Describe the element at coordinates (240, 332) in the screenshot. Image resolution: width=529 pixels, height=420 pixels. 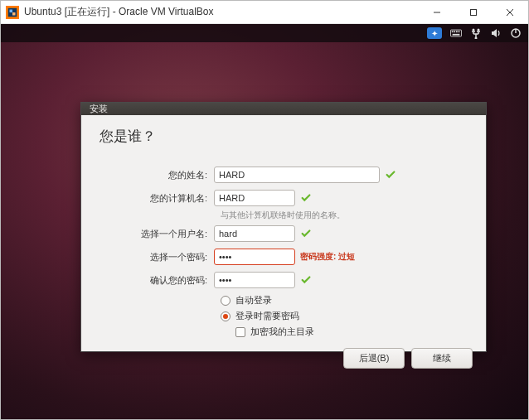
I see `checkbox-icon` at that location.